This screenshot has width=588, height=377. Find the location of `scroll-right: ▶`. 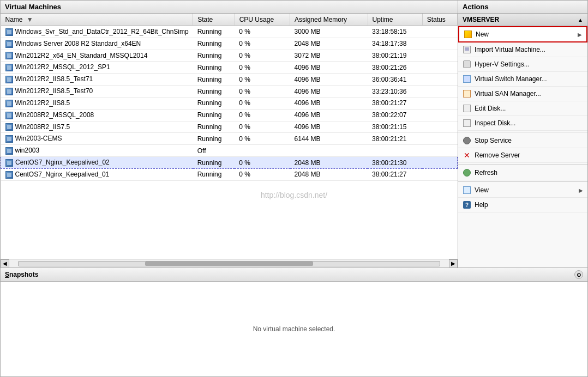

scroll-right: ▶ is located at coordinates (453, 264).